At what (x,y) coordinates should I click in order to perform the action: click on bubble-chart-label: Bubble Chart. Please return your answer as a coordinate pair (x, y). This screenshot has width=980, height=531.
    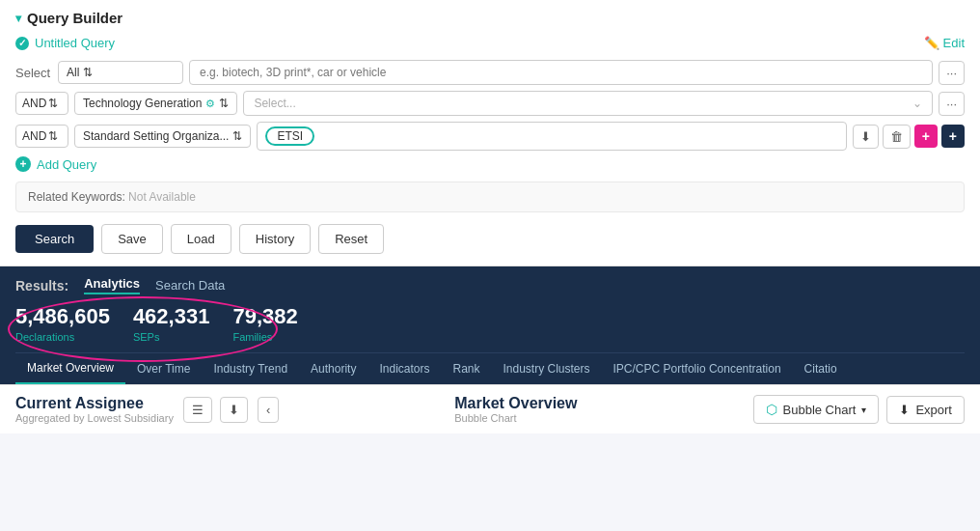
    Looking at the image, I should click on (820, 409).